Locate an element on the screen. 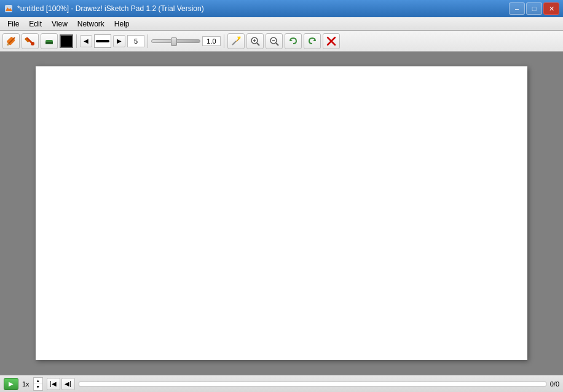  maximize-button: □ is located at coordinates (534, 9).